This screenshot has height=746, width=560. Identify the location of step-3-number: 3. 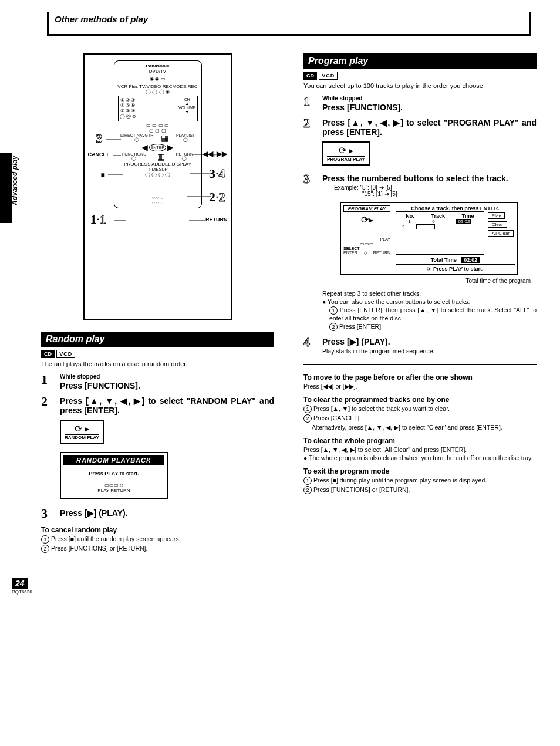
(48, 514).